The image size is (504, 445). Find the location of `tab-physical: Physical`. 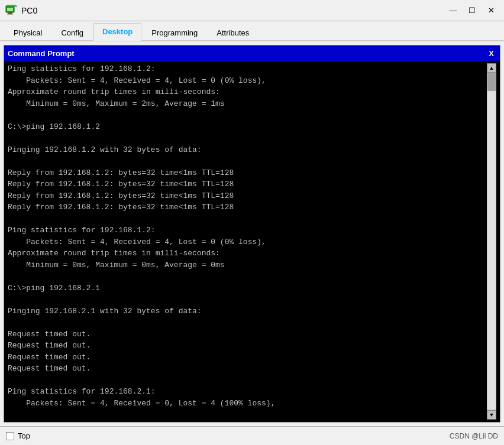

tab-physical: Physical is located at coordinates (28, 33).